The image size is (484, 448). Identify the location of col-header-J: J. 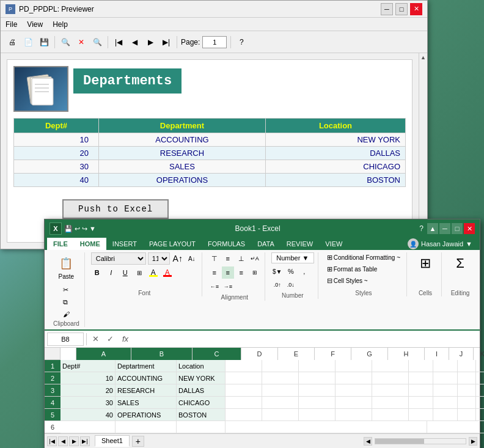
(461, 354).